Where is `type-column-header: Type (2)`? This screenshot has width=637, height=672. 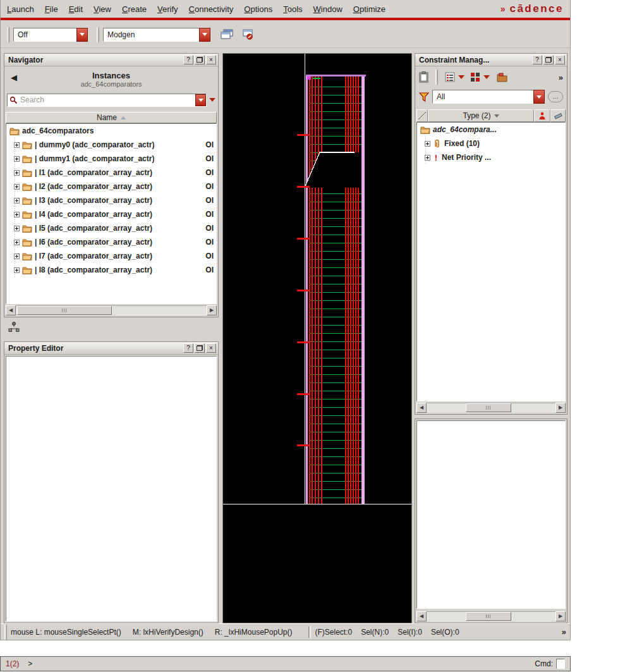 type-column-header: Type (2) is located at coordinates (481, 116).